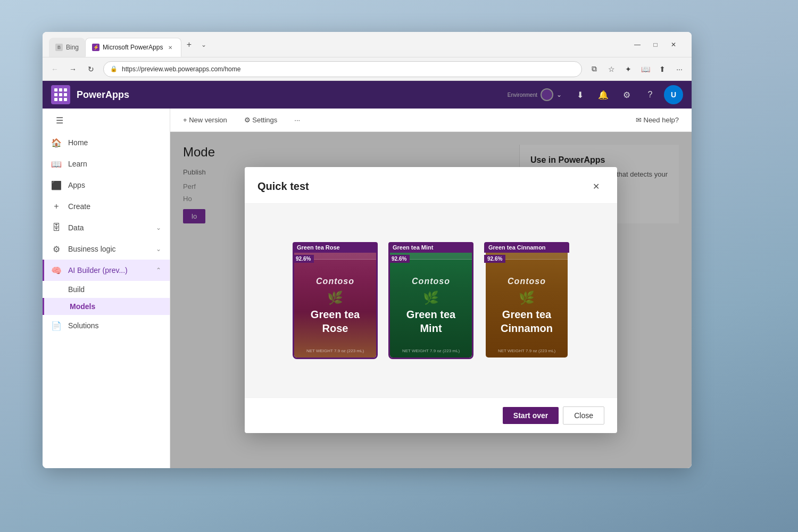  I want to click on extensions-button: ✦, so click(628, 69).